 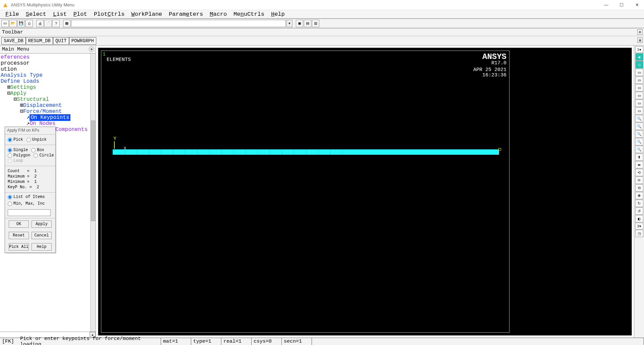 I want to click on tree-item: processor, so click(x=46, y=63).